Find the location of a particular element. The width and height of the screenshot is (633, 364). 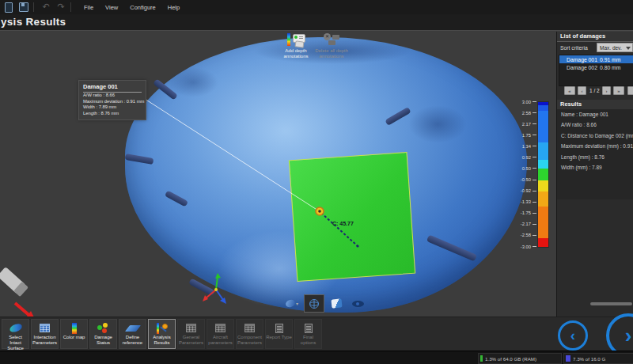

visibility-button is located at coordinates (358, 304).